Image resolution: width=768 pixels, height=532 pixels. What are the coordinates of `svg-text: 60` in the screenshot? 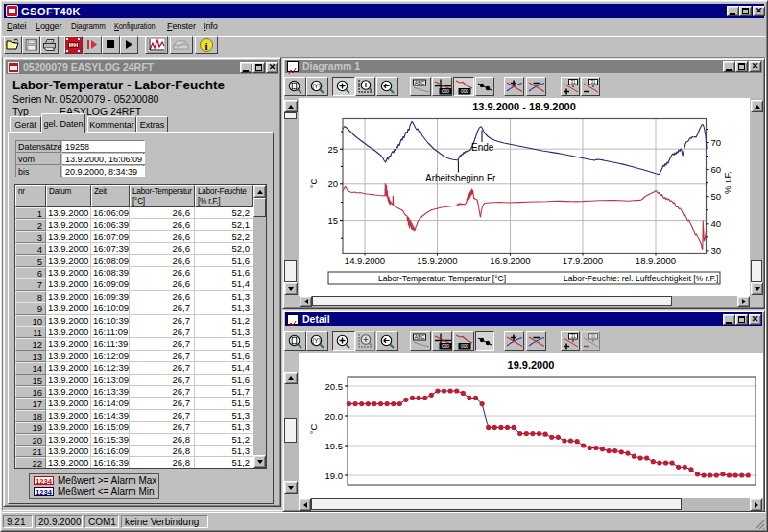 It's located at (716, 169).